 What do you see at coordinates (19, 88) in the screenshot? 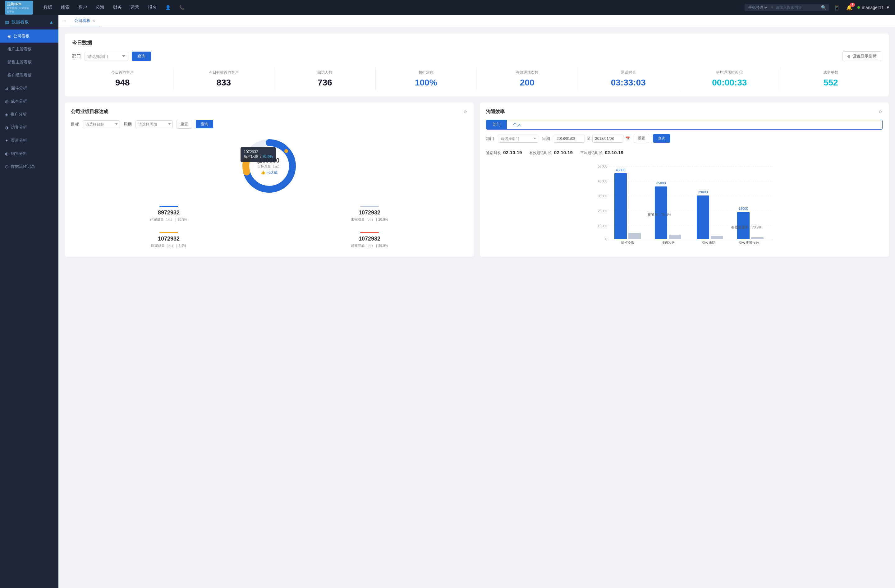
I see `sidebar-item-label: 漏斗分析` at bounding box center [19, 88].